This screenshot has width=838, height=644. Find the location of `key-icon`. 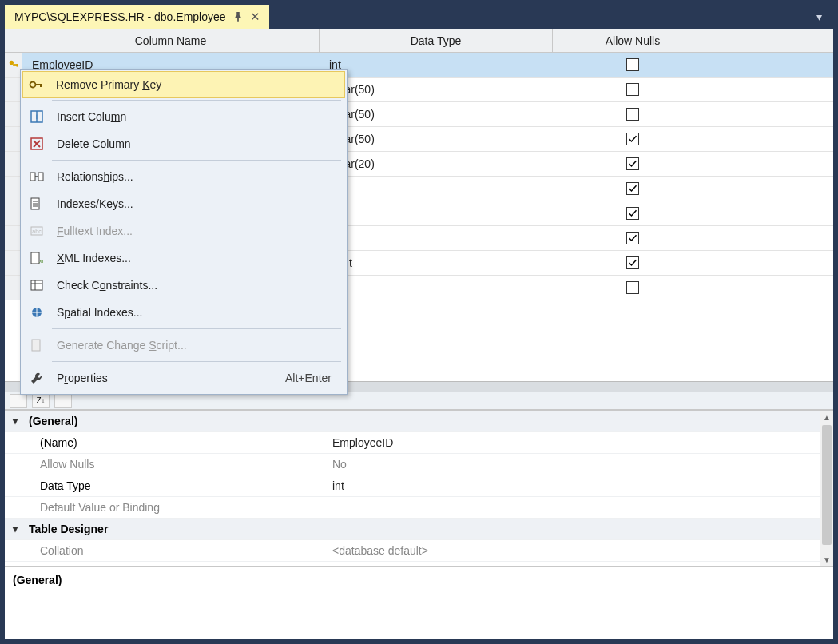

key-icon is located at coordinates (36, 85).